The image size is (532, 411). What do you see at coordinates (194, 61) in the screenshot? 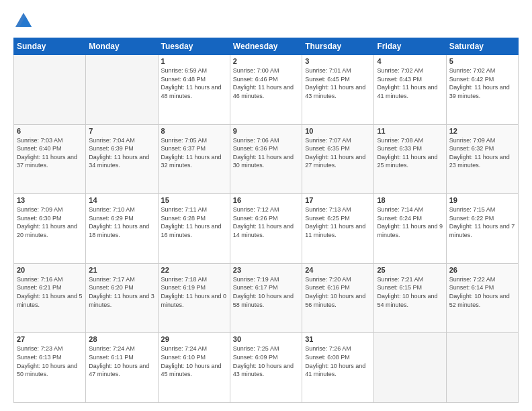
I see `day-number: 1` at bounding box center [194, 61].